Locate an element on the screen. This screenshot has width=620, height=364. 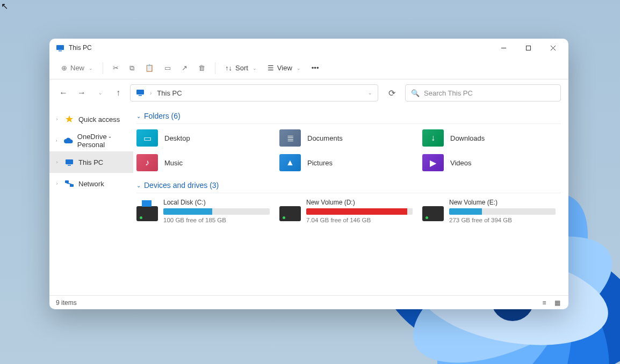
cloud-icon is located at coordinates (68, 141).